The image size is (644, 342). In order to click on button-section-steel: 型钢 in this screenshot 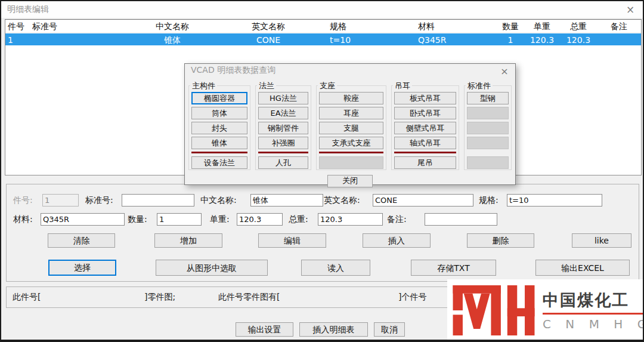, I will do `click(488, 98)`.